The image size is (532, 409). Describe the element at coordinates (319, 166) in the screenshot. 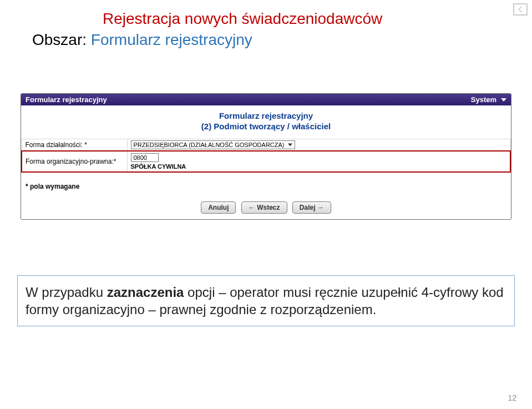

I see `legalform-text: SPÓŁKA CYWILNA` at that location.